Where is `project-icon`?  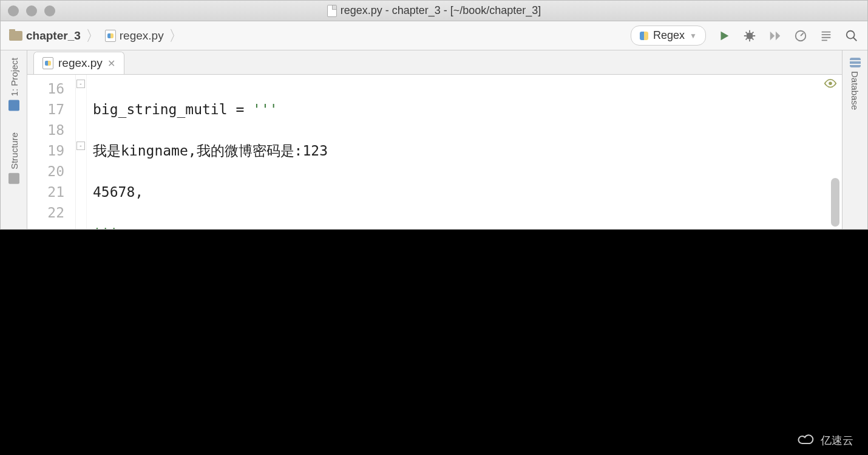
project-icon is located at coordinates (14, 105).